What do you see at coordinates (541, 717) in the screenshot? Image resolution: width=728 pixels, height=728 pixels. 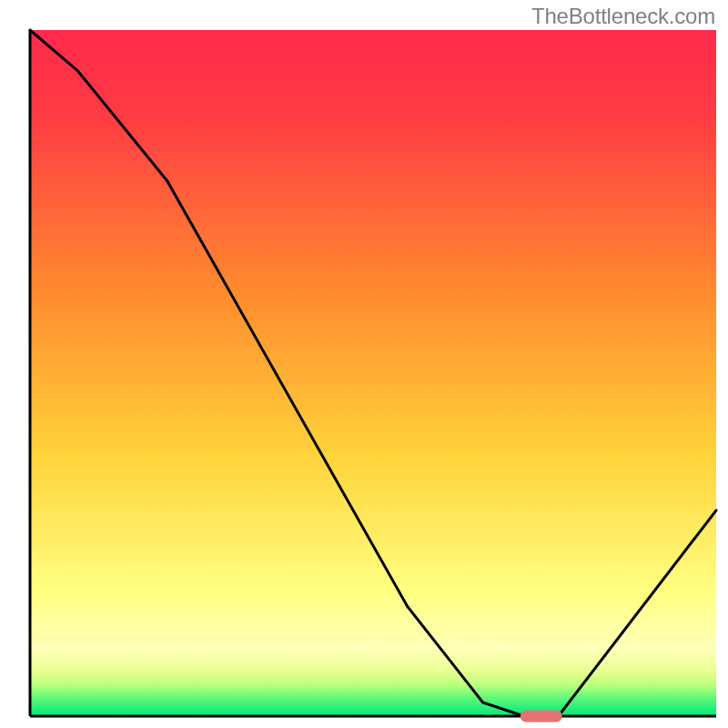 I see `optimal-marker` at bounding box center [541, 717].